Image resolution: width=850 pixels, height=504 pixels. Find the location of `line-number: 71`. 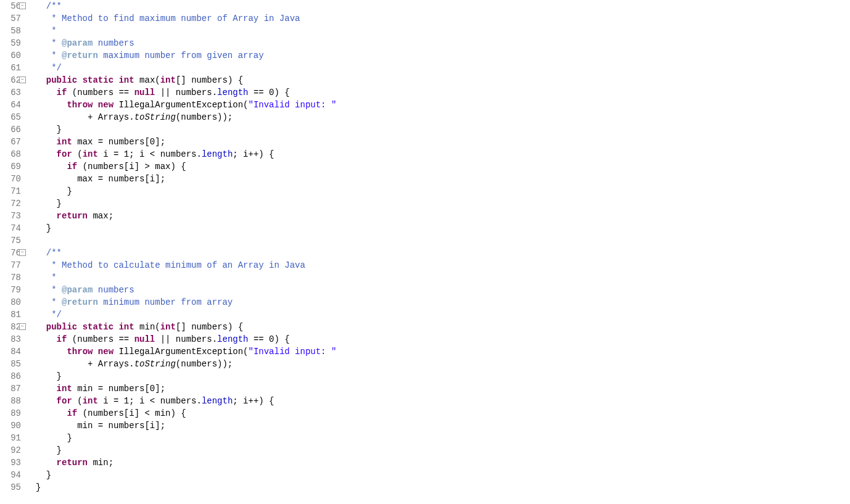

line-number: 71 is located at coordinates (10, 191).